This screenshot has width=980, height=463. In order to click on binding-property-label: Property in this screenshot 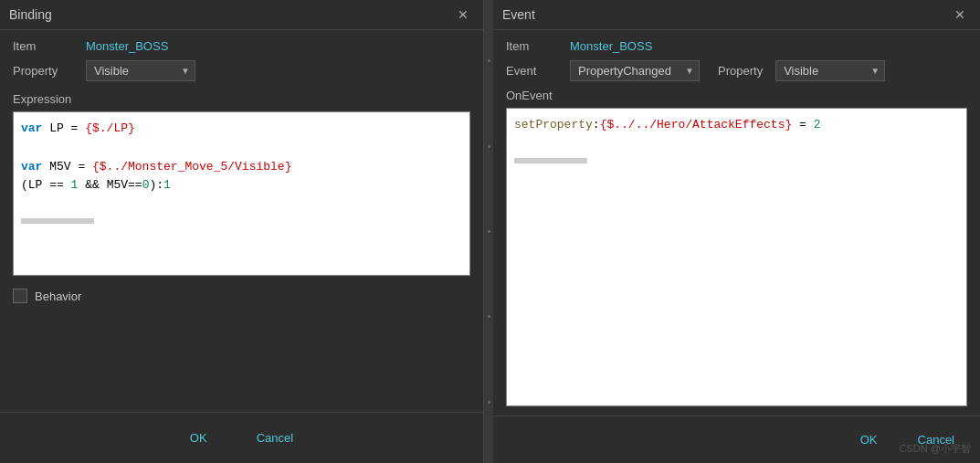, I will do `click(49, 71)`.